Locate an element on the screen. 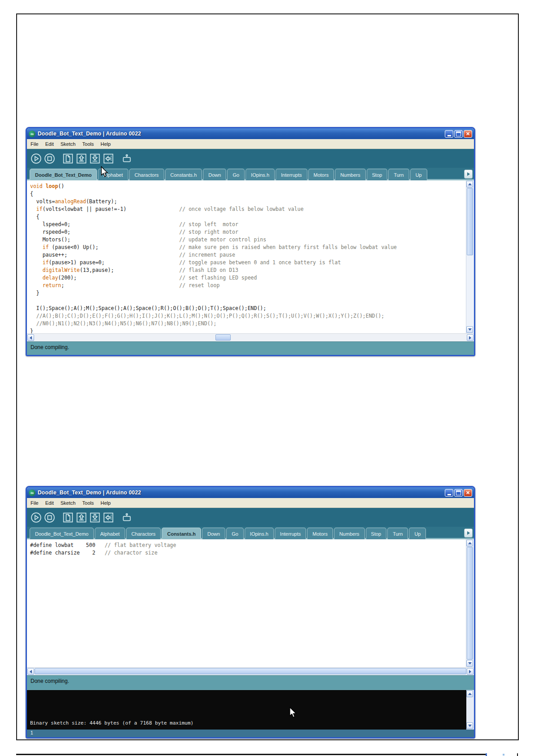  toolbar is located at coordinates (250, 517).